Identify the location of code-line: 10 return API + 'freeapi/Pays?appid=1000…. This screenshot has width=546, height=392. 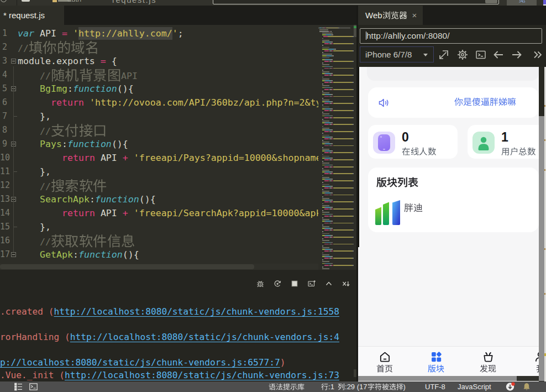
(159, 158).